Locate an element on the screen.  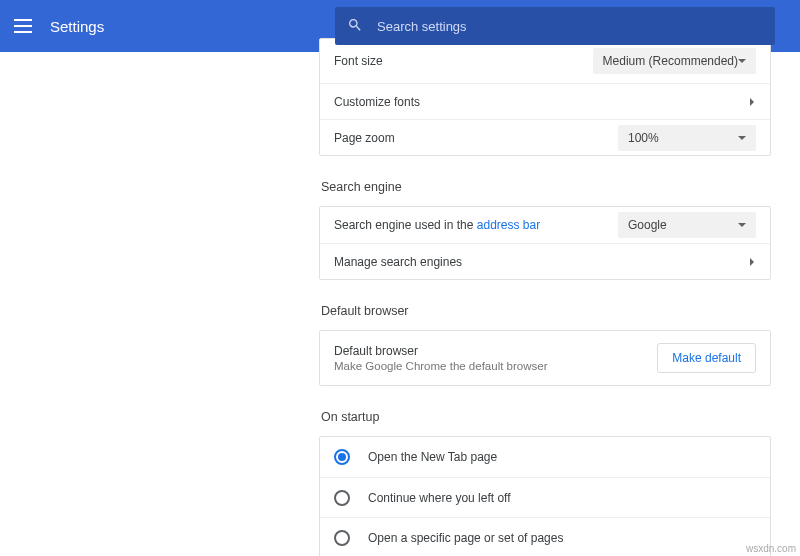
default-browser-row: Default browser Make Google Chrome the d… is located at coordinates (545, 358).